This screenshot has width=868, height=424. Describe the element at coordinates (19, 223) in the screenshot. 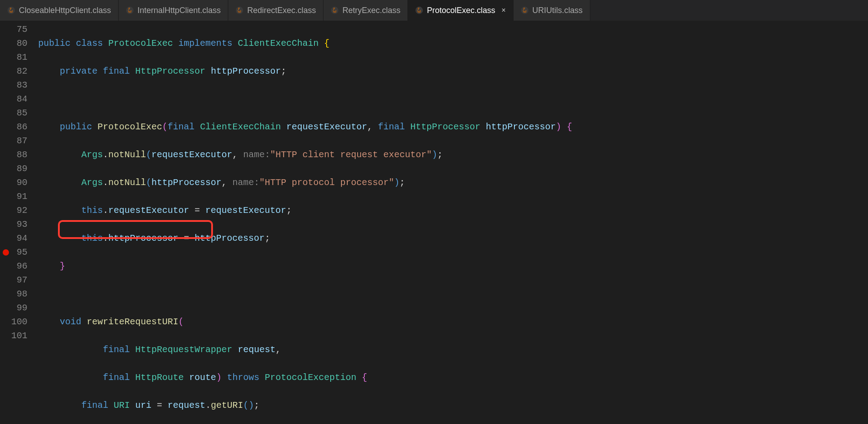

I see `gutter: 75 80 81 82 83 84 85 86 87 88 89 90 91 9…` at that location.